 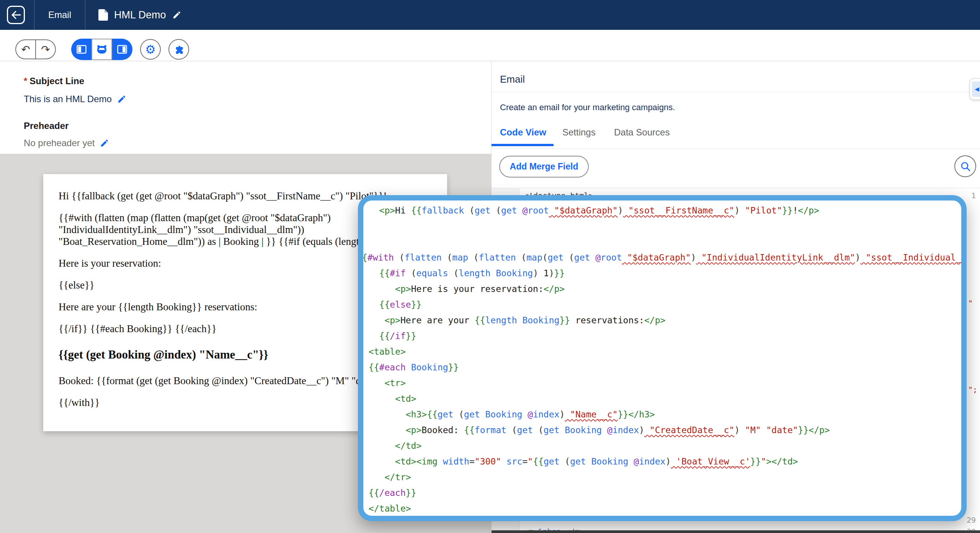 What do you see at coordinates (122, 99) in the screenshot?
I see `edit-subject-icon` at bounding box center [122, 99].